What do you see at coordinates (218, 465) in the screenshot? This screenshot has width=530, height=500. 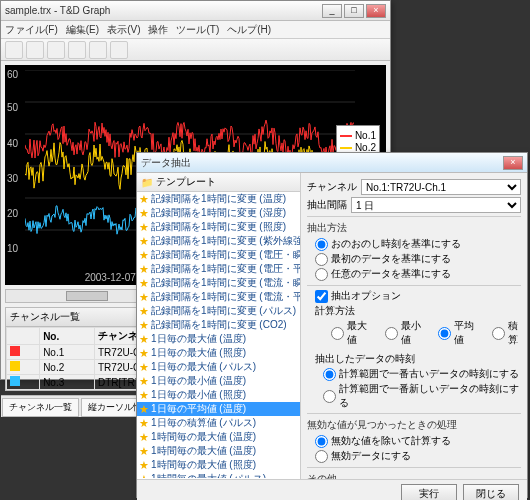 I see `template-item: ★1時間毎の最大値 (照度)` at bounding box center [218, 465].